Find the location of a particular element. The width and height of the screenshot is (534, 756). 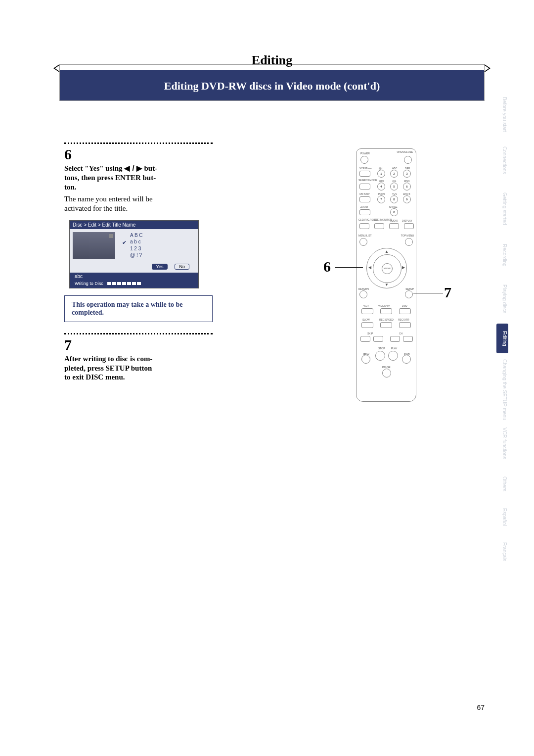

step6-line3: ton. is located at coordinates (70, 187).